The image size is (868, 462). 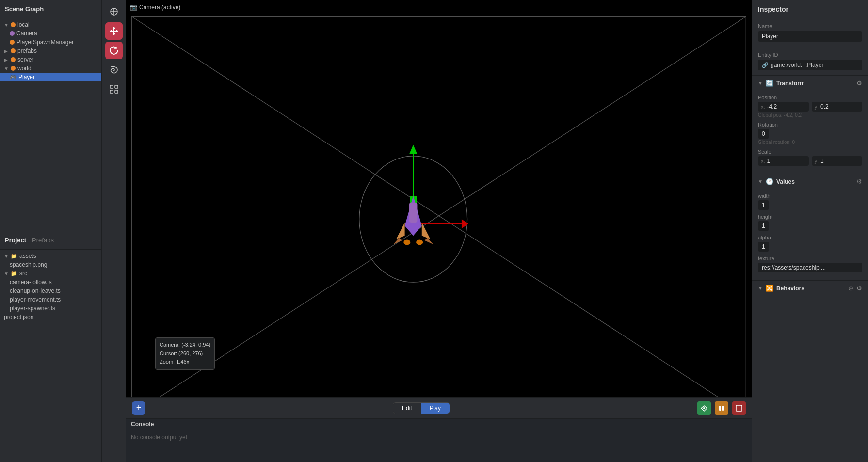 I want to click on behaviors-header: ▼ 🔀 Behaviors ⊕ ⚙, so click(x=810, y=288).